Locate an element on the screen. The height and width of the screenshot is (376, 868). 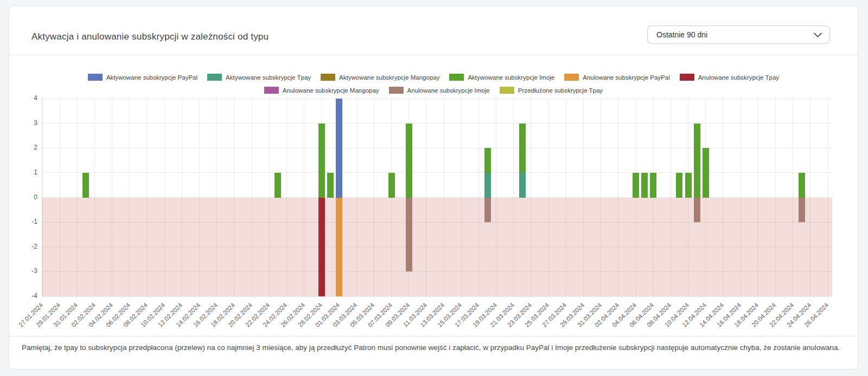
legend-item-tpay_przedl: Przedłużone subskrypcje Tpay is located at coordinates (551, 90).